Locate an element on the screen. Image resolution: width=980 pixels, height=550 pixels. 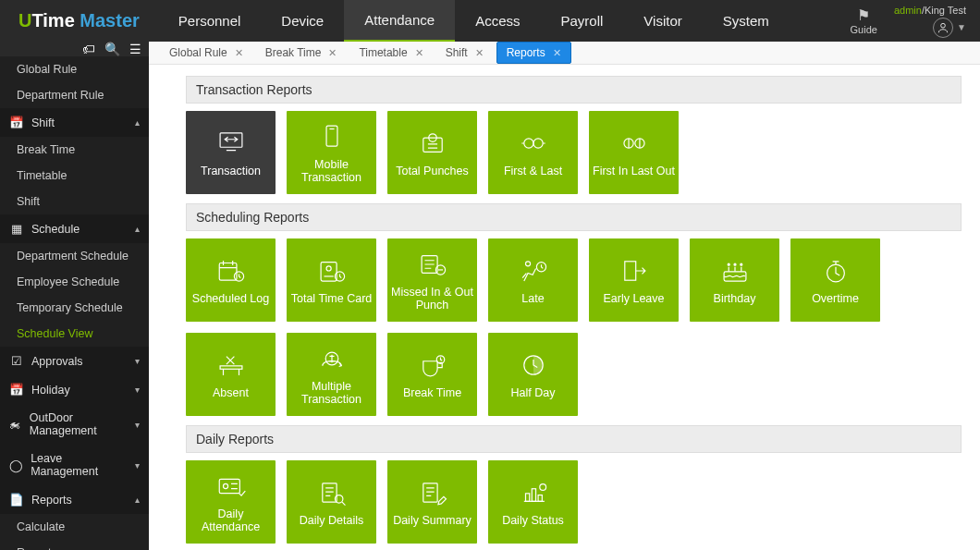
tag-icon: 🏷 is located at coordinates (89, 49).